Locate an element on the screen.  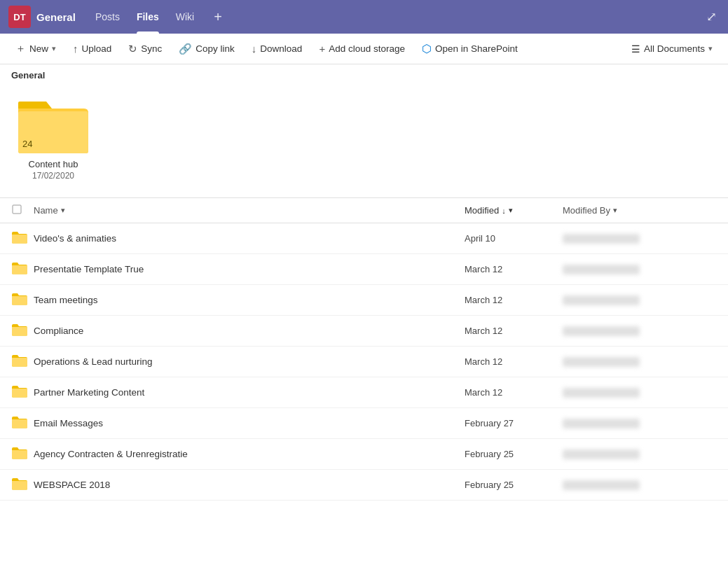
col-name-label: Name is located at coordinates (46, 210).